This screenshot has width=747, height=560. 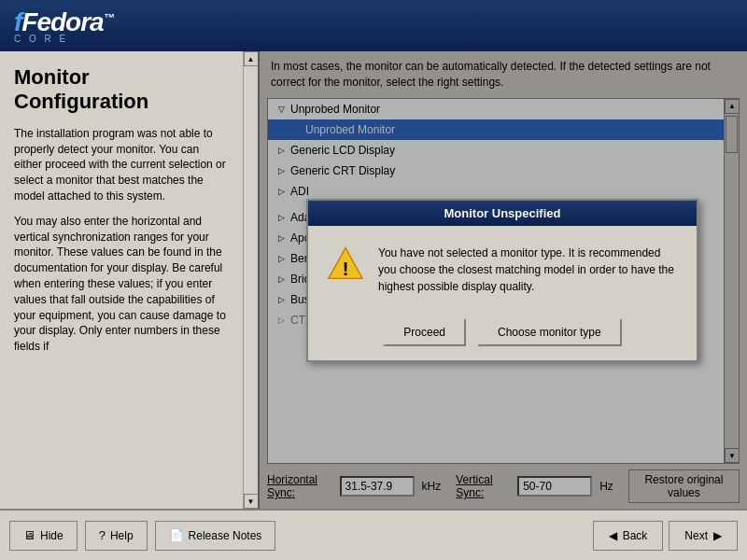 What do you see at coordinates (43, 536) in the screenshot?
I see `hide-button: 🖥 Hide` at bounding box center [43, 536].